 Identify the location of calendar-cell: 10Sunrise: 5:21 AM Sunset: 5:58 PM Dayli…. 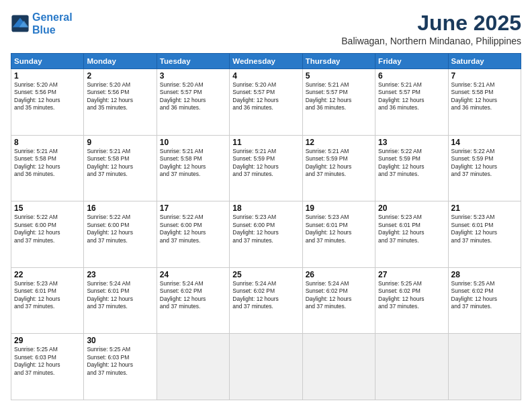
(193, 168).